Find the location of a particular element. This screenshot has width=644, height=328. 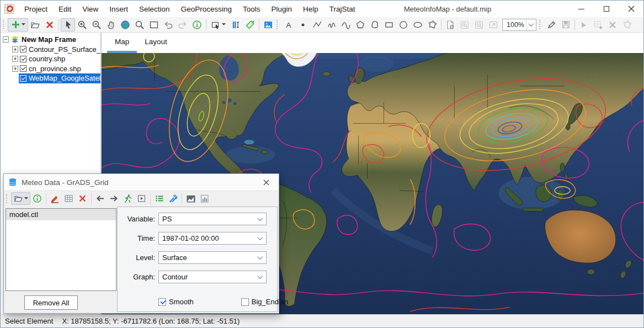

page-zoom-in-button is located at coordinates (465, 25).